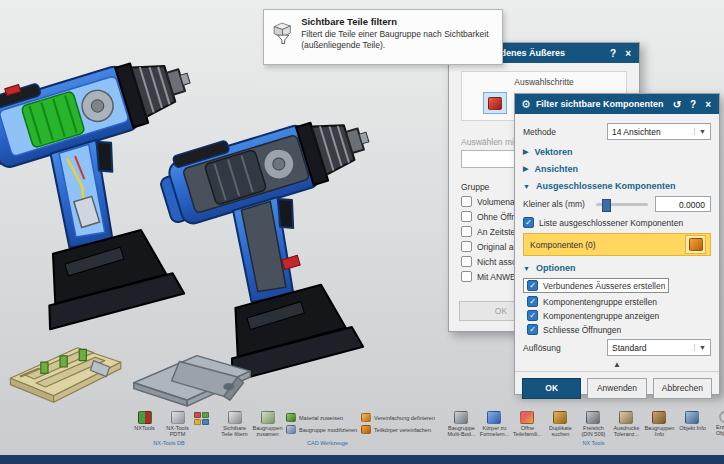 The image size is (724, 464). I want to click on option-row-verbundenes-aeusseres: ✓ Verbundenes Äusseres erstellen, so click(617, 286).